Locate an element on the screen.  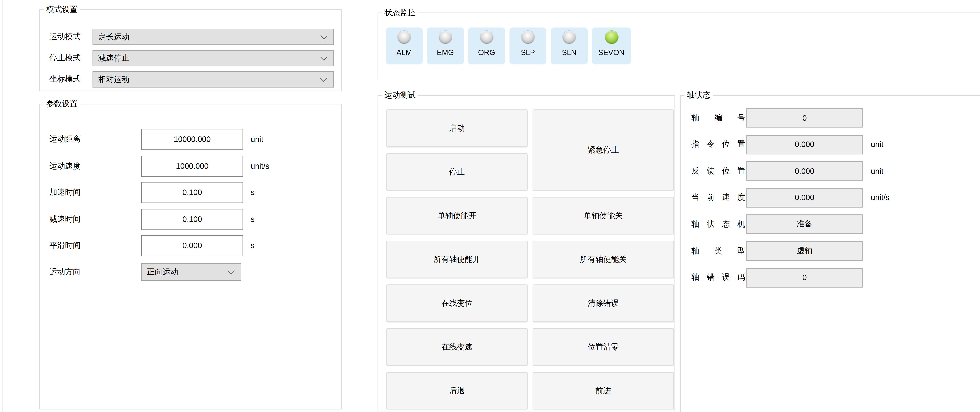
slp-led-icon is located at coordinates (528, 37).